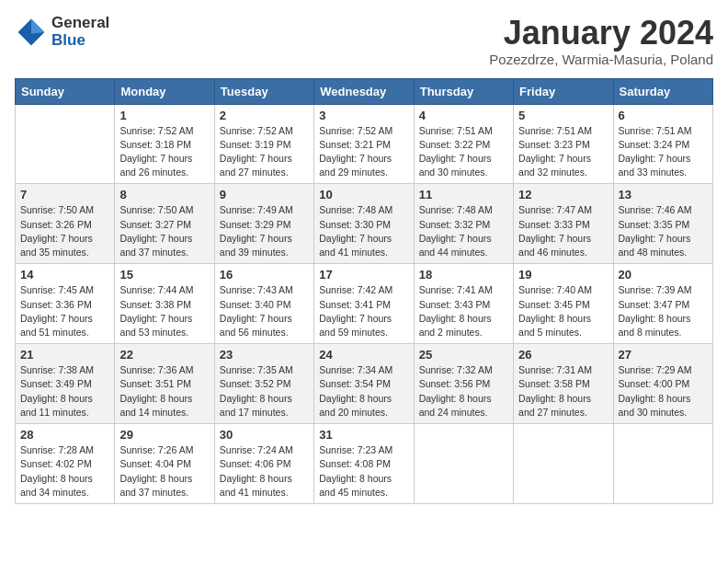  I want to click on day-info: Sunrise: 7:38 AMSunset: 3:49 PMDaylight:…, so click(64, 392).